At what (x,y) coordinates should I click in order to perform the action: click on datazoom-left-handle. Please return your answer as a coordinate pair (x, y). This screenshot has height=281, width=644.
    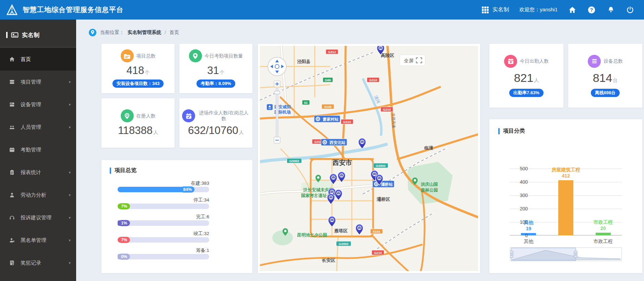
    Looking at the image, I should click on (512, 254).